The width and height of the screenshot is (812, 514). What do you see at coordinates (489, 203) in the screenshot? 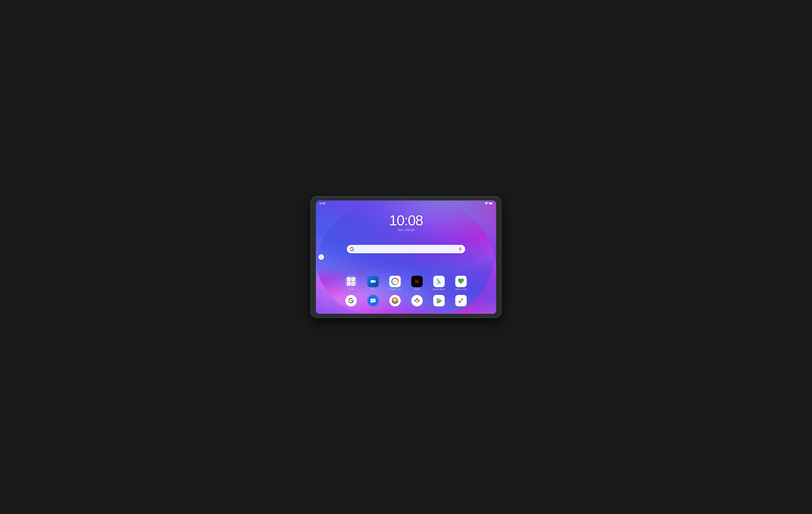
I see `status-icons` at bounding box center [489, 203].